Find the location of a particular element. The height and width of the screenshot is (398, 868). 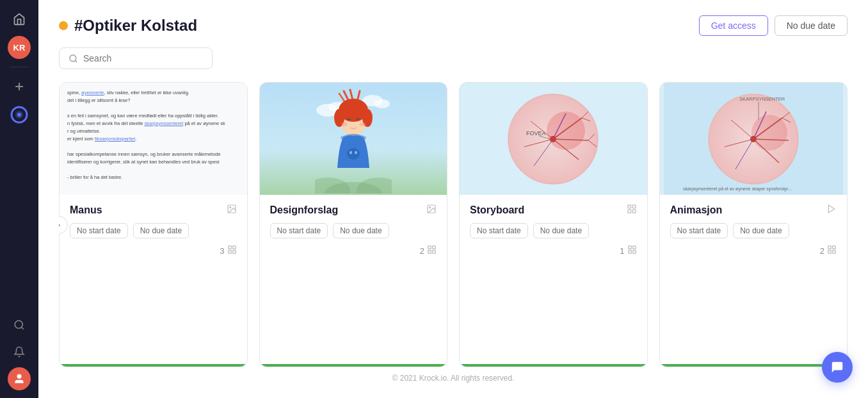

card-designforslag-footer: 2 is located at coordinates (353, 251).